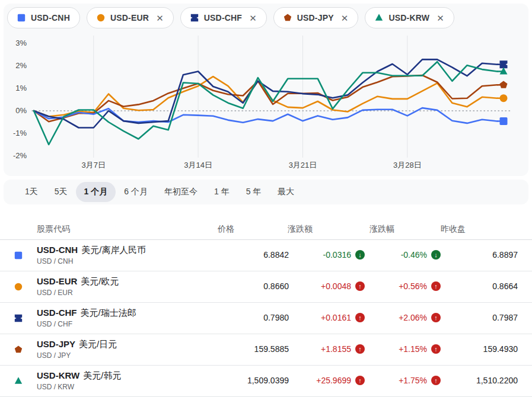 This screenshot has width=532, height=397. I want to click on y-axis-label: 2%, so click(21, 65).